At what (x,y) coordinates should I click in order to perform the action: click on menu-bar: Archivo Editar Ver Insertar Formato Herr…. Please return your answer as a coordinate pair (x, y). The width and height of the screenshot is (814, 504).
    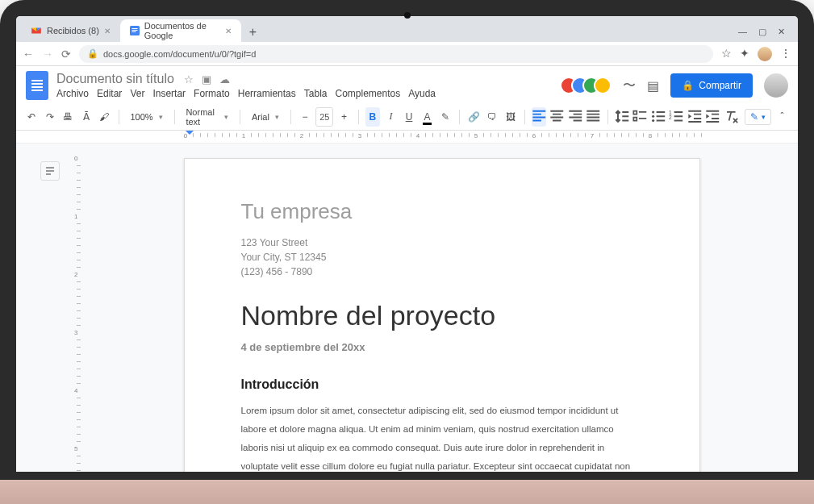
    Looking at the image, I should click on (246, 94).